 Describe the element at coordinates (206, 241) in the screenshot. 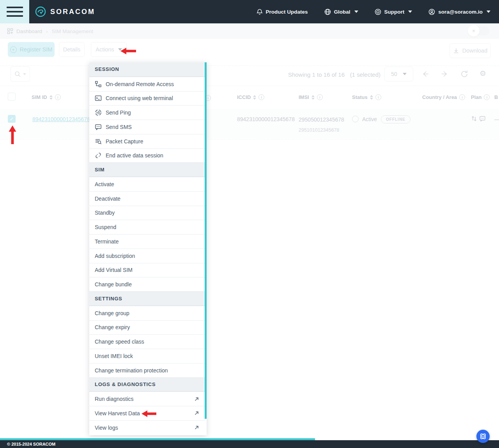

I see `menu-accent-edge` at that location.